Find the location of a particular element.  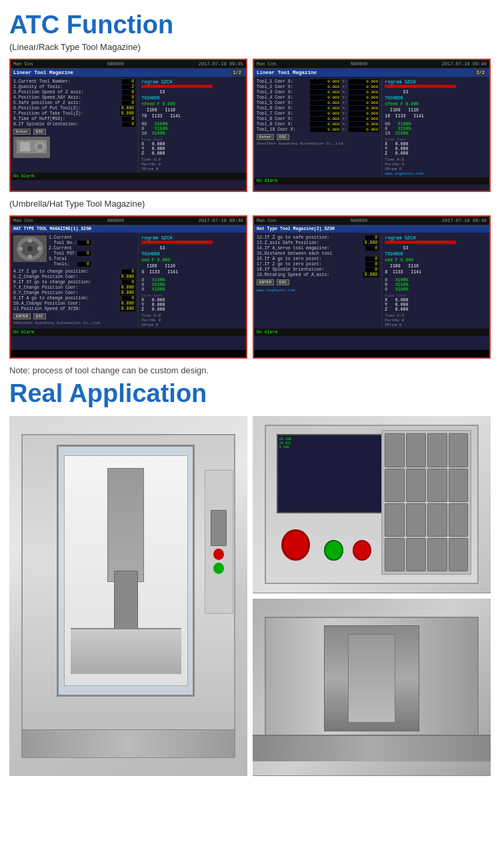

screen4-body: 12.If Z go to safe position:0 13.Z_axis … is located at coordinates (372, 281).